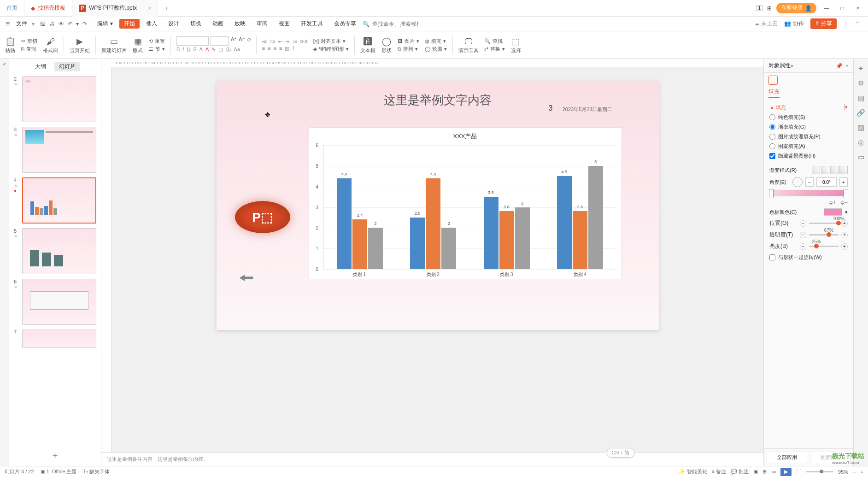 Image resolution: width=868 pixels, height=477 pixels. I want to click on zoom-value: 95%, so click(843, 472).